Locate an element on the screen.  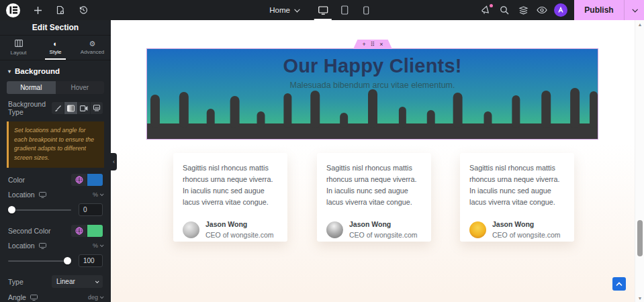
tab-layout: Layout is located at coordinates (19, 48).